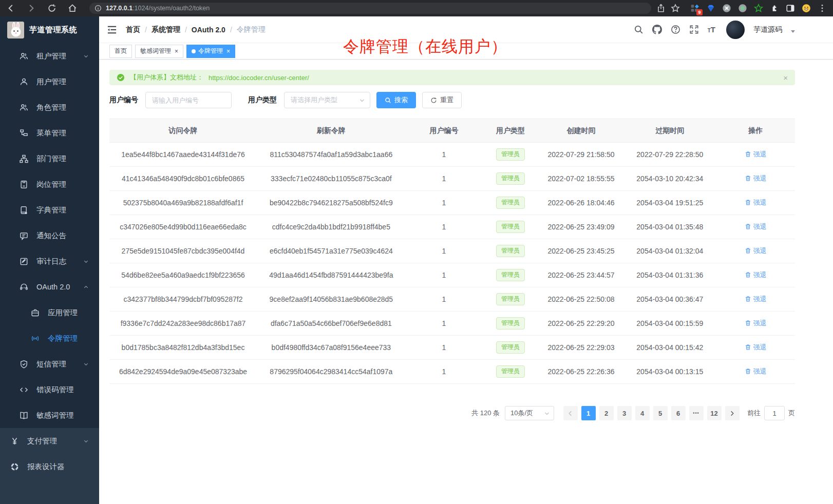 The height and width of the screenshot is (504, 833). I want to click on share-icon, so click(661, 8).